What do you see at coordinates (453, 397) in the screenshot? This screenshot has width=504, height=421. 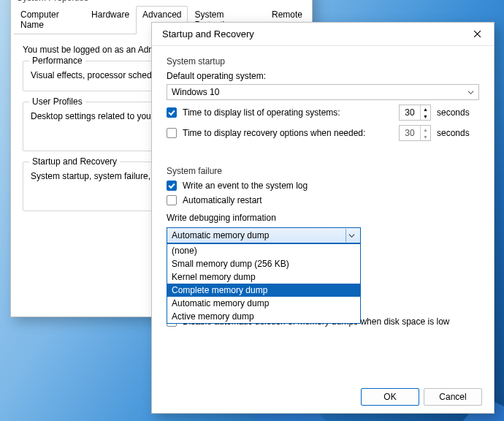 I see `cancel-button: Cancel` at bounding box center [453, 397].